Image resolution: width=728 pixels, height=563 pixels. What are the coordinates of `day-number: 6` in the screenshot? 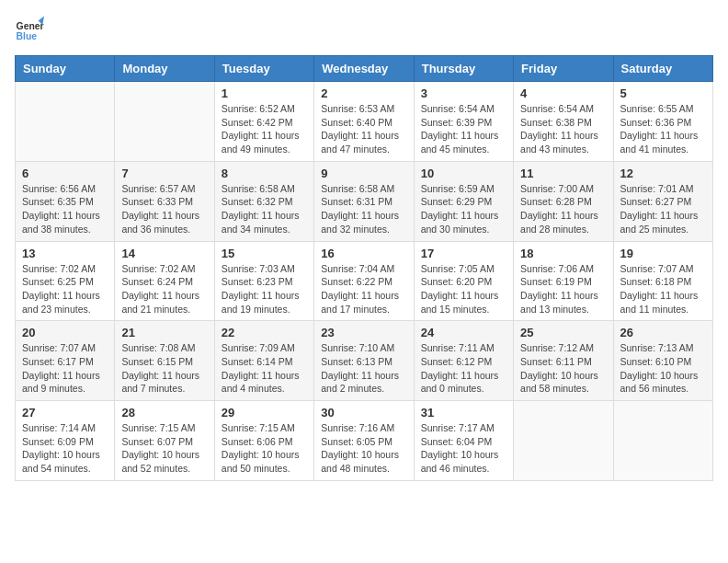 It's located at (64, 173).